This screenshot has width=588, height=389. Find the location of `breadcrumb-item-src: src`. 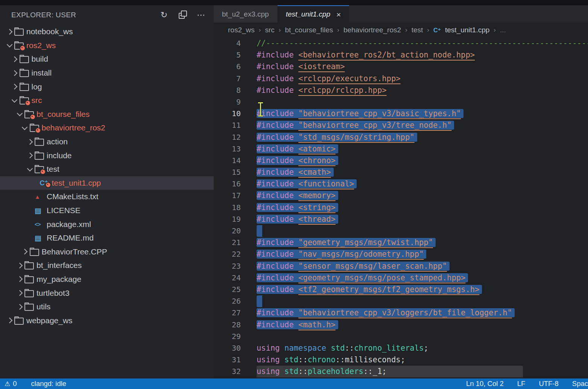

breadcrumb-item-src: src is located at coordinates (269, 30).